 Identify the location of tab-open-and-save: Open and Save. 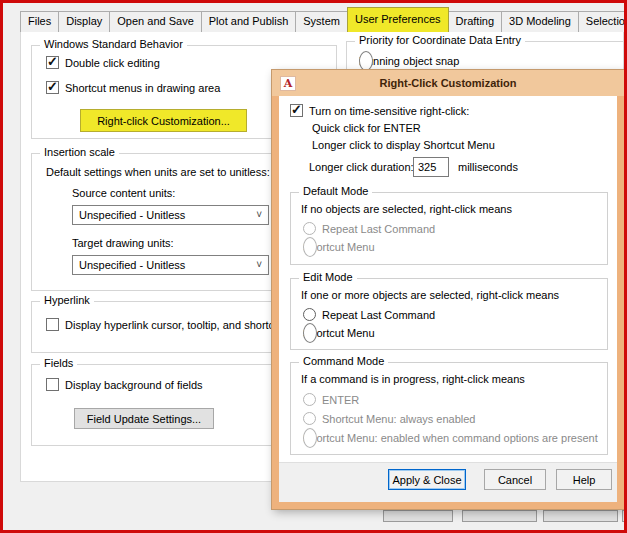
(155, 22).